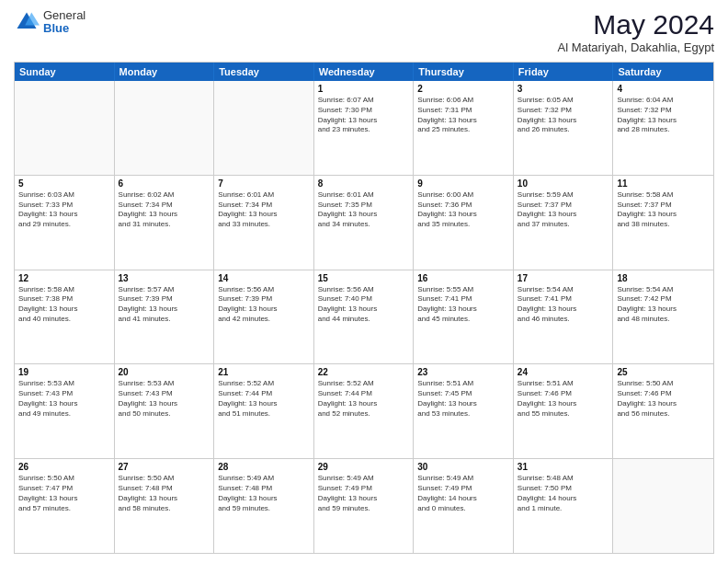 The image size is (728, 563). What do you see at coordinates (563, 88) in the screenshot?
I see `day-number: 3` at bounding box center [563, 88].